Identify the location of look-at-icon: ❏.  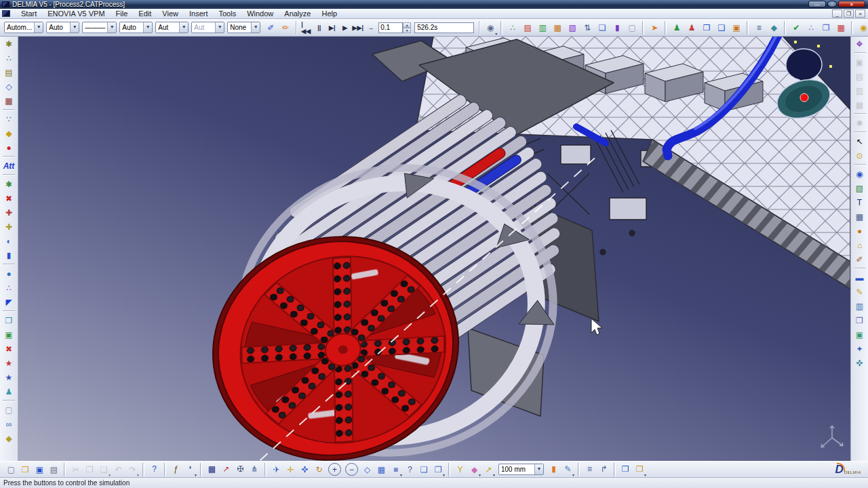
(425, 469).